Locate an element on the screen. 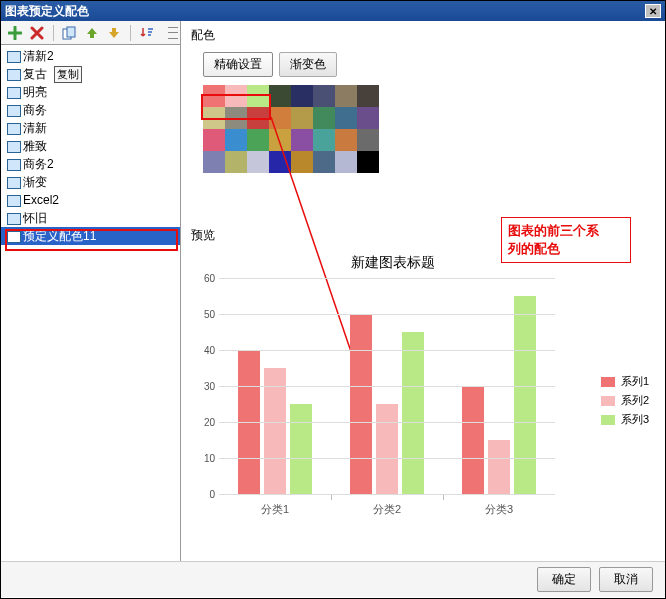 This screenshot has width=666, height=599. legend-item: 系列3 is located at coordinates (625, 420).